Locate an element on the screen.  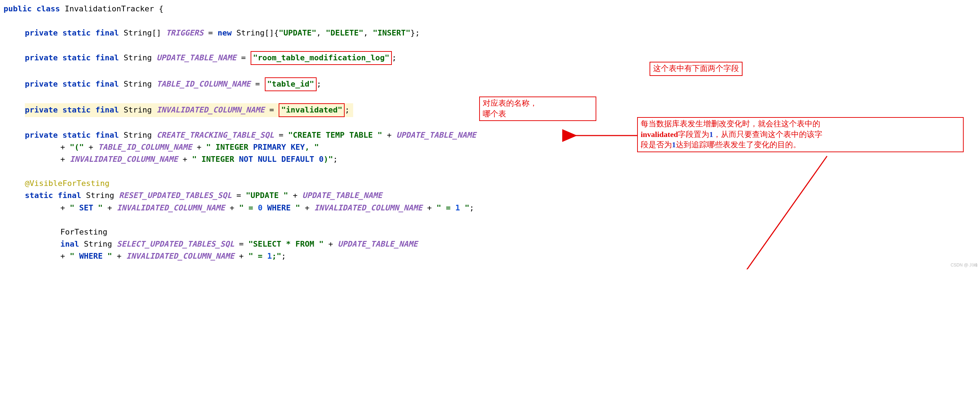
code-line-14: + " WHERE " + INVALIDATED_COLUMN_NAME + … is located at coordinates (490, 256).